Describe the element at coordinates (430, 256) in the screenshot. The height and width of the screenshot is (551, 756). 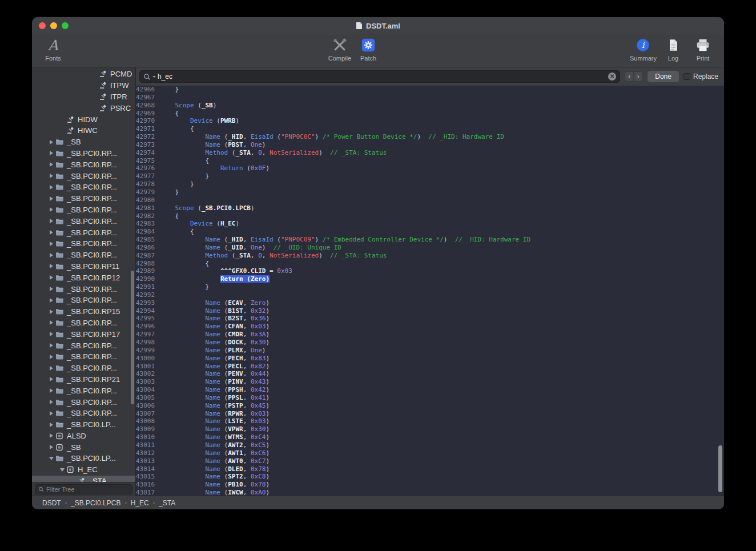
I see `code-line: 42987 Method (_STA, 0, NotSerialized) //…` at that location.